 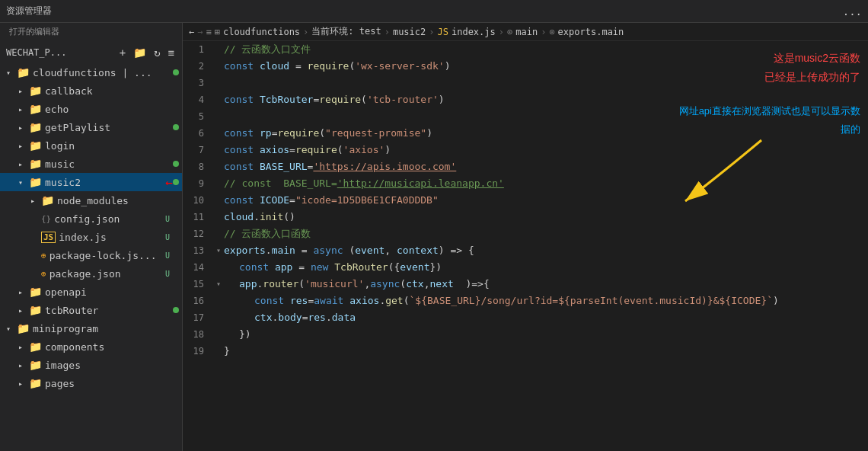 What do you see at coordinates (91, 91) in the screenshot?
I see `tree-item-callback: ▸📁 callback` at bounding box center [91, 91].